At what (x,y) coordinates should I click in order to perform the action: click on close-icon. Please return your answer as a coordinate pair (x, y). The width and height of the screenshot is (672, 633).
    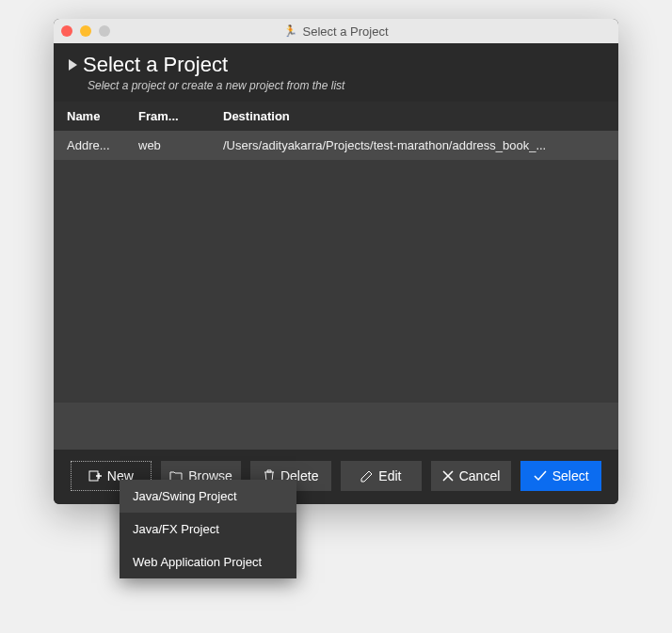
    Looking at the image, I should click on (448, 476).